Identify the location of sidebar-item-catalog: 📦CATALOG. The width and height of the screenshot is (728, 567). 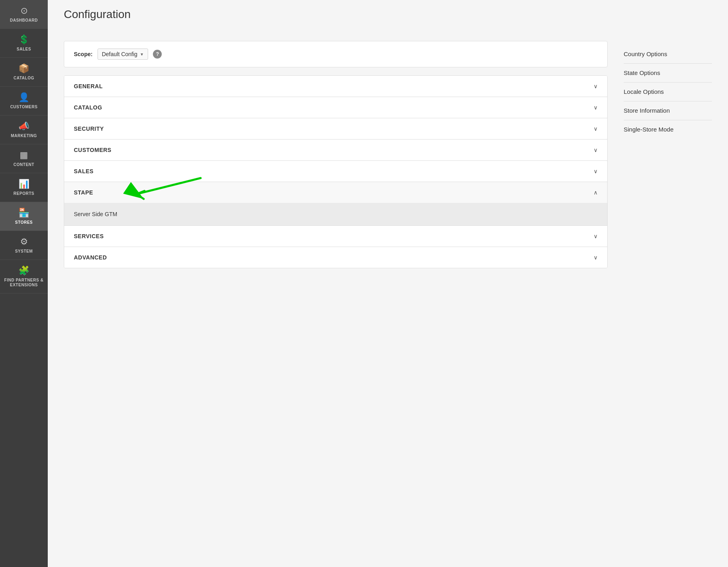
(24, 72).